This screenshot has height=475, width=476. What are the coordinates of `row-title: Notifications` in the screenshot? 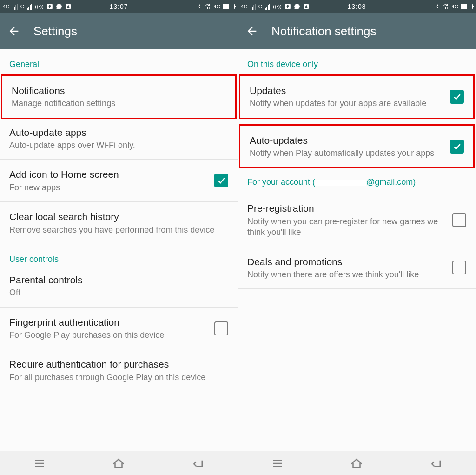 It's located at (119, 91).